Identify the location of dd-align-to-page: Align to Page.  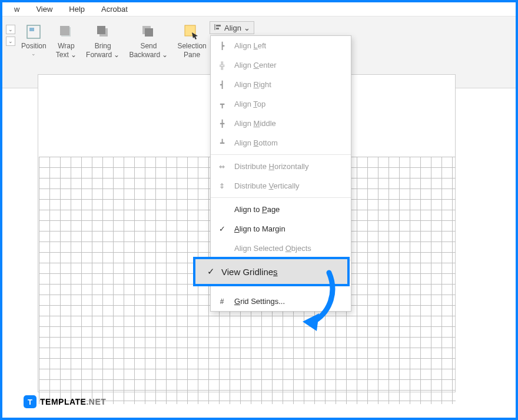
(281, 210).